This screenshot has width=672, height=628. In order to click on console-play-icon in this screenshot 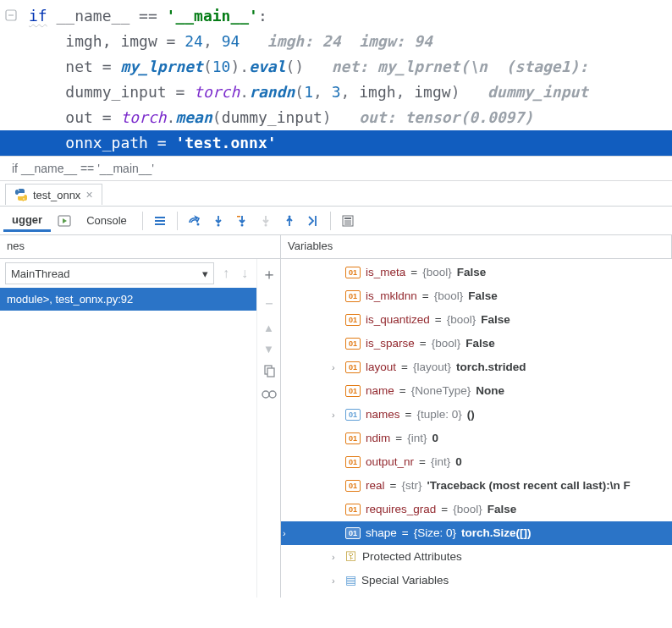, I will do `click(64, 221)`.